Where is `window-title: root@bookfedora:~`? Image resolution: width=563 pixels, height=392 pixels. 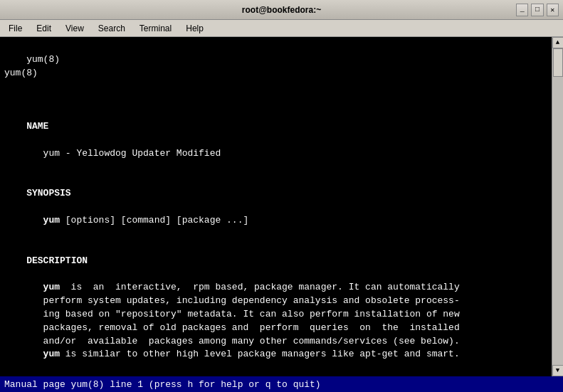
window-title: root@bookfedora:~ is located at coordinates (282, 10).